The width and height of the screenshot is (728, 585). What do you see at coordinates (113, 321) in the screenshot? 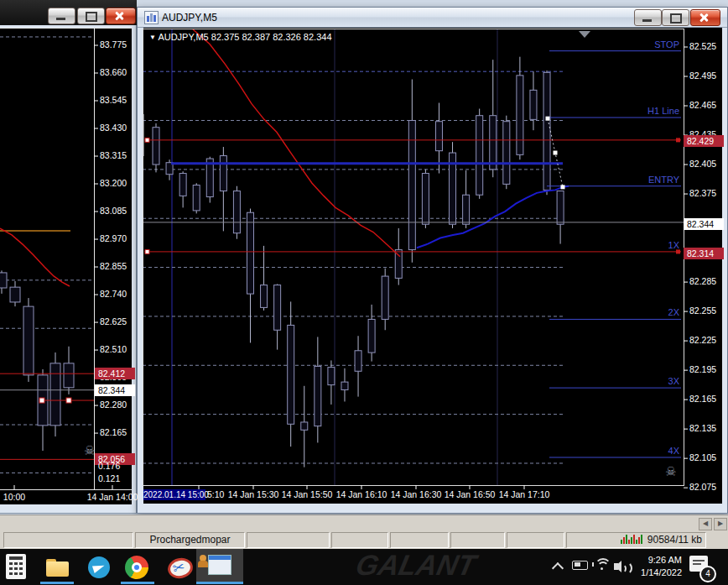
I see `price-tick-label: 82.625` at bounding box center [113, 321].